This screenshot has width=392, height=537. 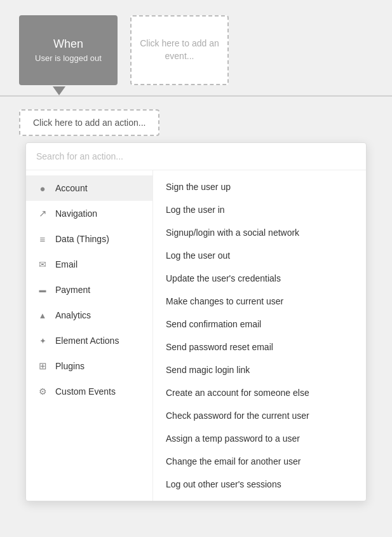 I want to click on email-icon, so click(x=43, y=264).